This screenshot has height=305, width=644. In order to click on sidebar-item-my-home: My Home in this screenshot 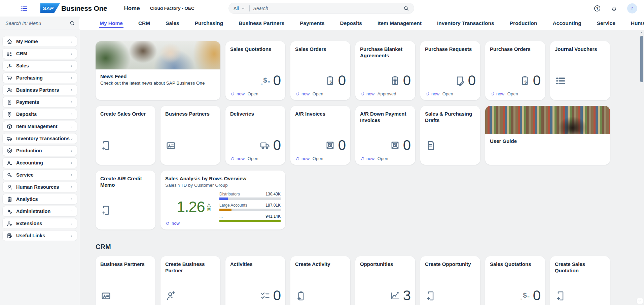, I will do `click(40, 41)`.